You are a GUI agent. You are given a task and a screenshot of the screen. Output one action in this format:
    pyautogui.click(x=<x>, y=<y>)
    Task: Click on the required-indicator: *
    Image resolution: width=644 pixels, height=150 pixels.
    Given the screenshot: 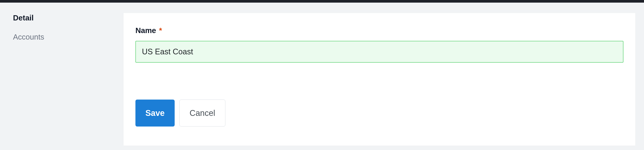 What is the action you would take?
    pyautogui.click(x=160, y=30)
    